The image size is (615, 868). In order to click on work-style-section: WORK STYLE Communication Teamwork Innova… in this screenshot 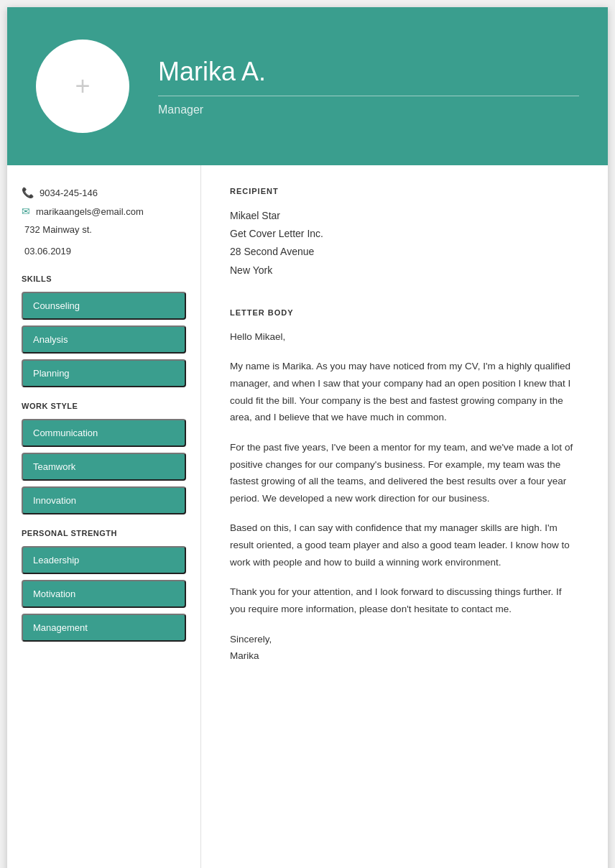, I will do `click(103, 458)`.